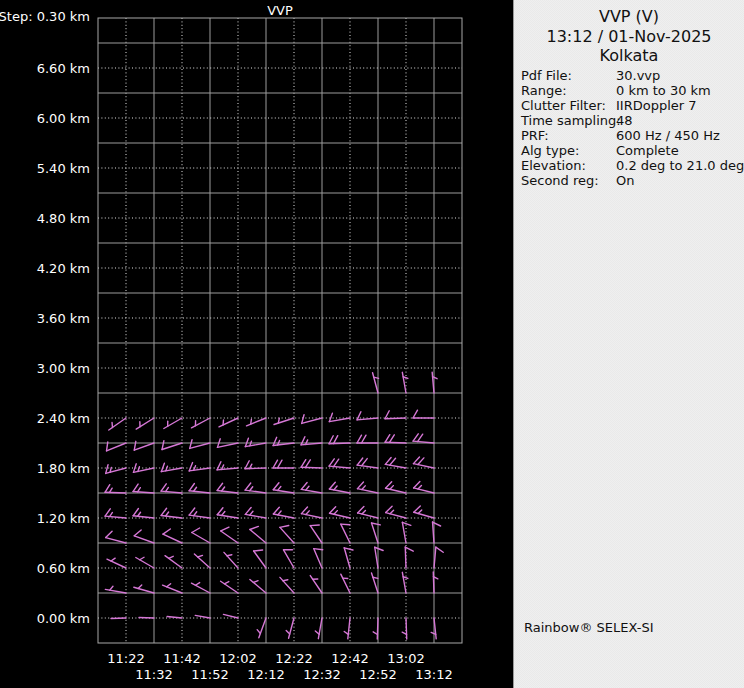 The height and width of the screenshot is (688, 744). I want to click on x-axis-label: 11:42, so click(182, 658).